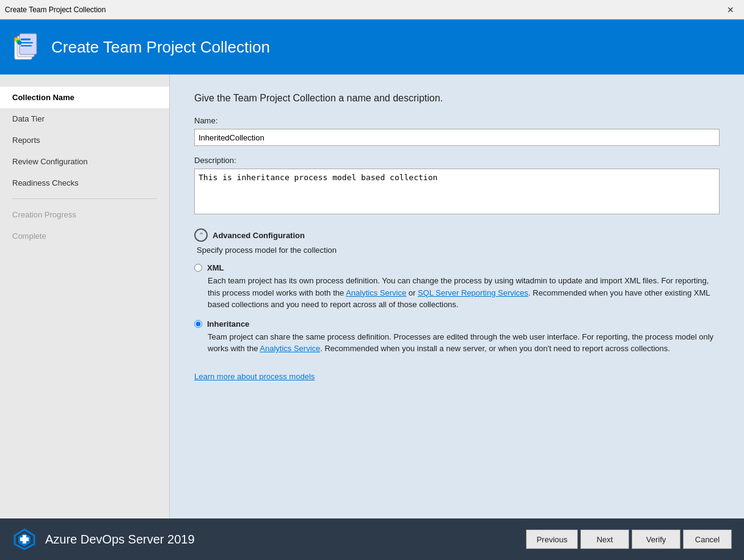  Describe the element at coordinates (290, 348) in the screenshot. I see `analytics-service-link-inheritance: Analytics Service` at that location.